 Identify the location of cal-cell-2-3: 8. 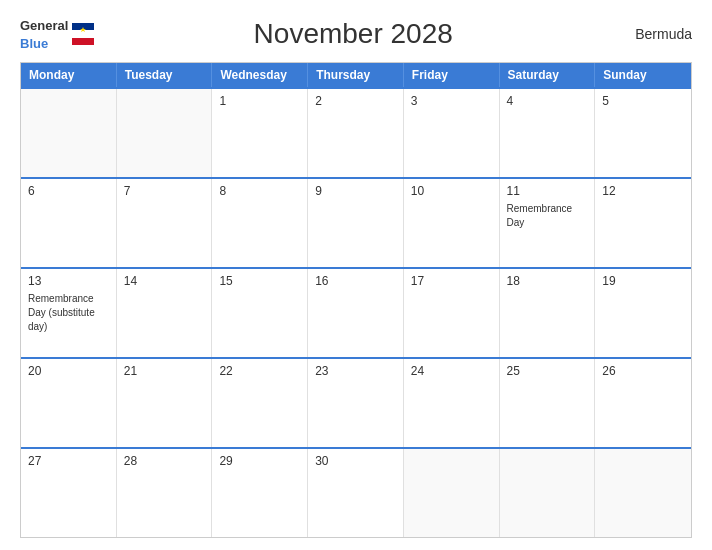
(260, 223).